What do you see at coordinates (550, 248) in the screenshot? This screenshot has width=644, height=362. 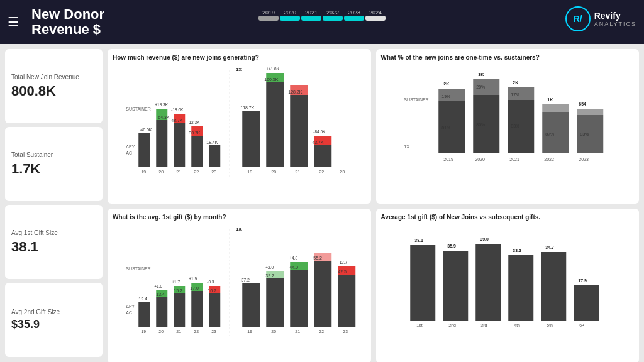 I see `svg-text: 34.7` at bounding box center [550, 248].